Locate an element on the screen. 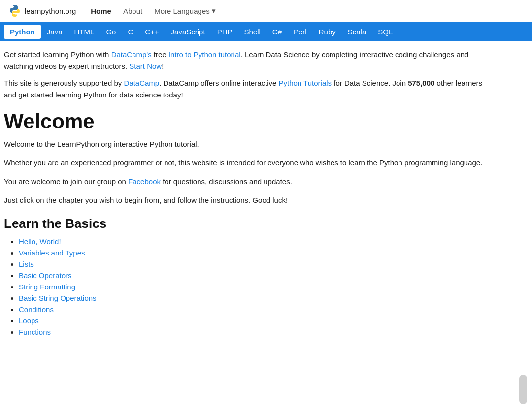  support-paragraph: This site is generously supported by Dat… is located at coordinates (244, 89).